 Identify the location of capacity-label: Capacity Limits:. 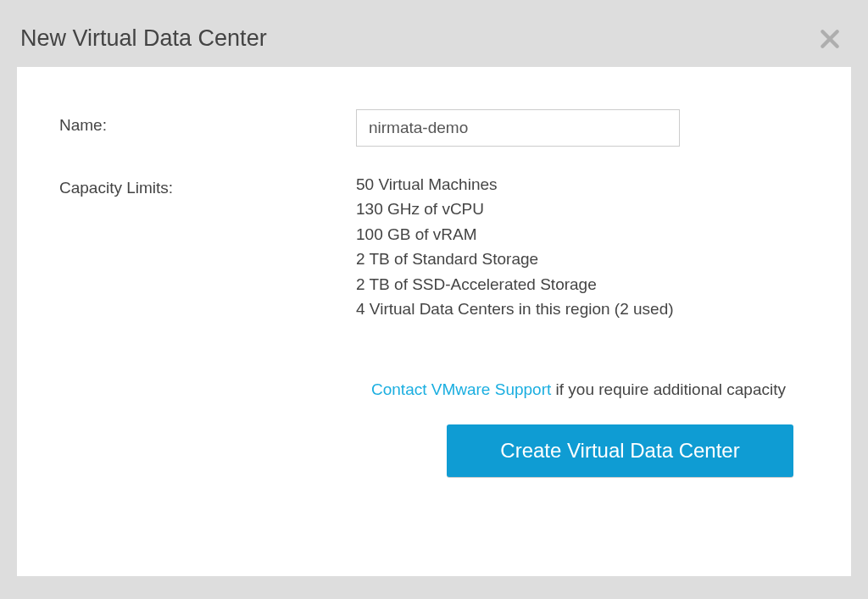
(208, 247).